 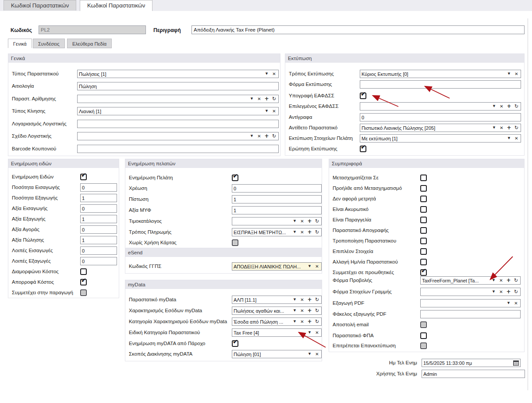 I want to click on epilegmenos-eafdss-field: ▼✕+↻, so click(x=440, y=106).